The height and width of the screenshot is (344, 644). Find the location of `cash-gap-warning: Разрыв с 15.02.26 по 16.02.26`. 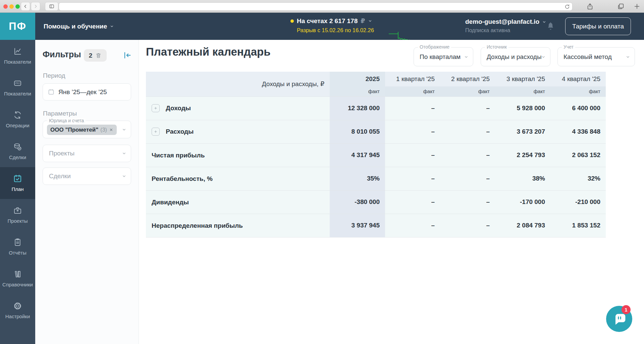

cash-gap-warning: Разрыв с 15.02.26 по 16.02.26 is located at coordinates (335, 30).